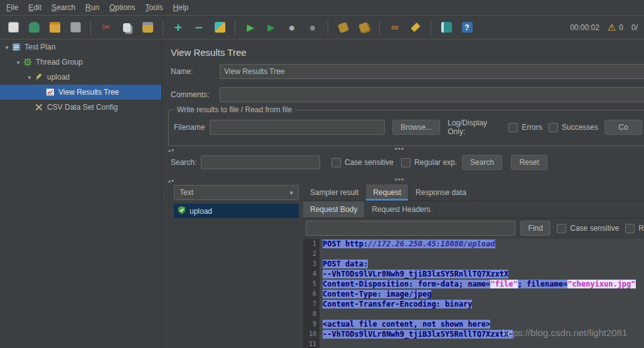 The height and width of the screenshot is (348, 644). What do you see at coordinates (615, 28) in the screenshot?
I see `log-errors-indicator: 0` at bounding box center [615, 28].